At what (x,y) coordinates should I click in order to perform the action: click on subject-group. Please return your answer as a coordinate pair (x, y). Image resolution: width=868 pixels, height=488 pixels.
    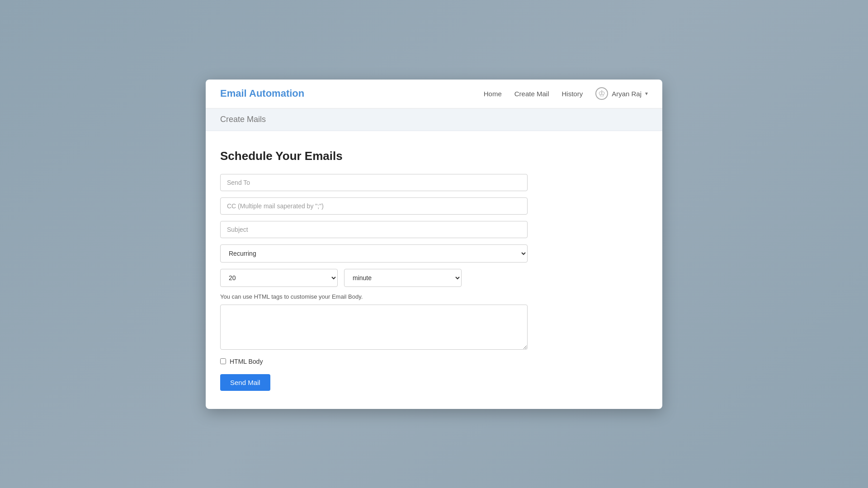
    Looking at the image, I should click on (434, 230).